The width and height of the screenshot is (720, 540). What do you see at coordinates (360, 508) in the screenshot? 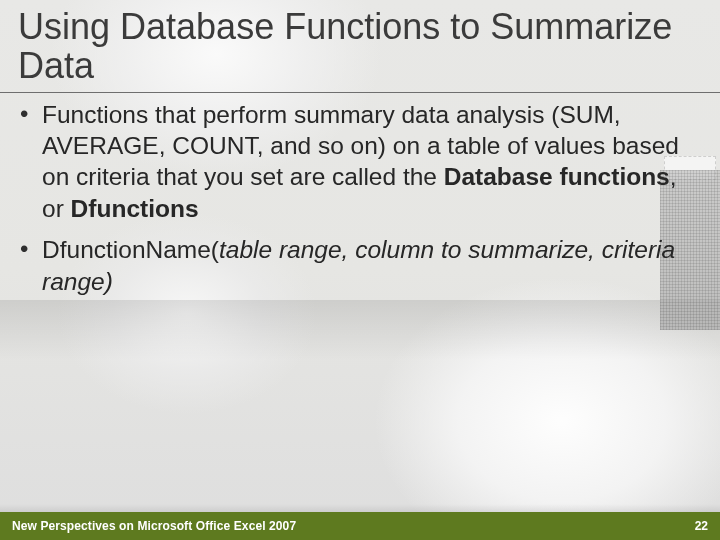
I see `footer-shadow` at bounding box center [360, 508].